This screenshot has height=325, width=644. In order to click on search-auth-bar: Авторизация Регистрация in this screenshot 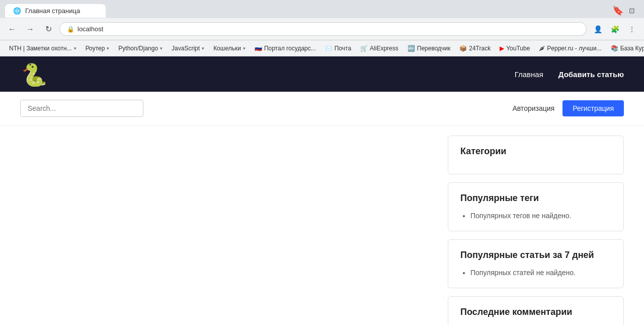, I will do `click(322, 109)`.